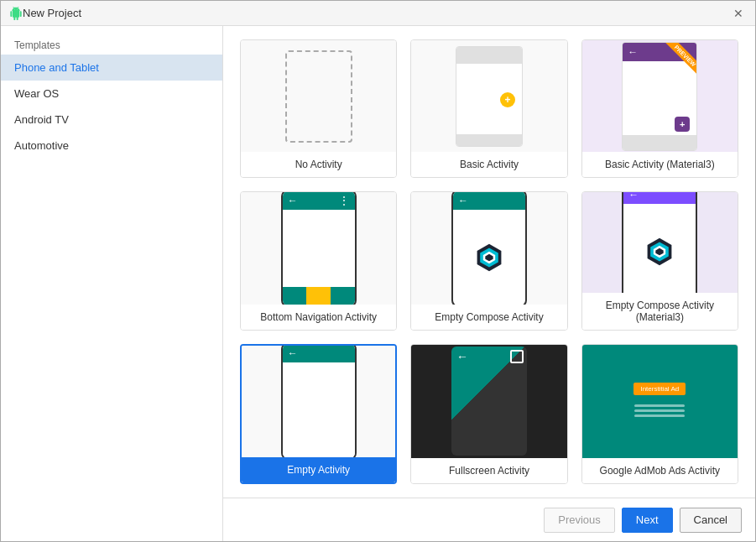 The image size is (756, 542). I want to click on template-card-empty-compose-m3: ← Empty Com, so click(660, 260).